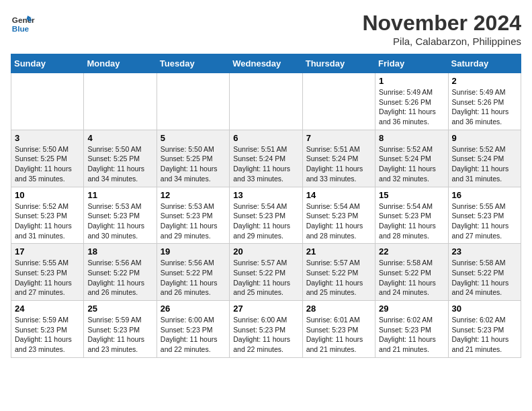 The image size is (532, 411). What do you see at coordinates (339, 164) in the screenshot?
I see `day-info: Sunrise: 5:51 AMSunset: 5:24 PMDaylight:…` at bounding box center [339, 164].